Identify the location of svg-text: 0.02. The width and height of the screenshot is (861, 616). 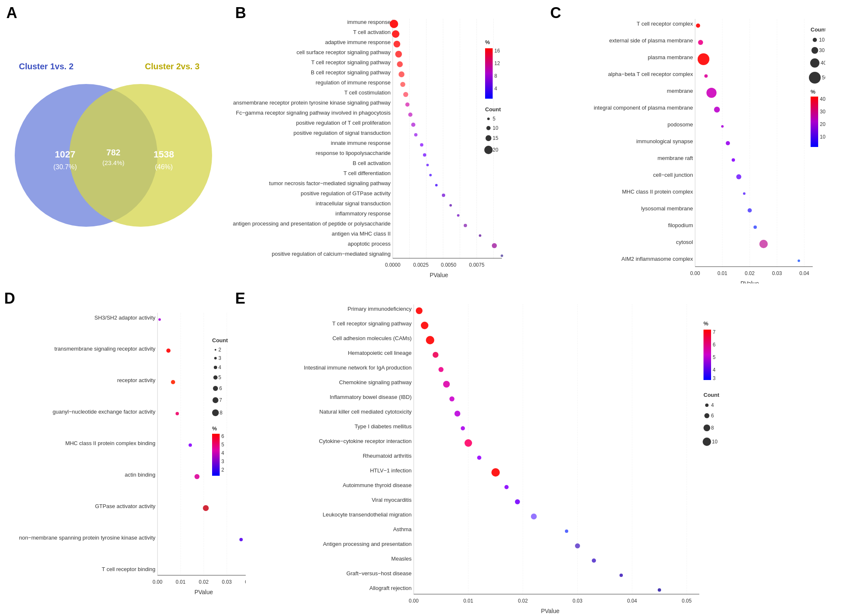
(523, 601).